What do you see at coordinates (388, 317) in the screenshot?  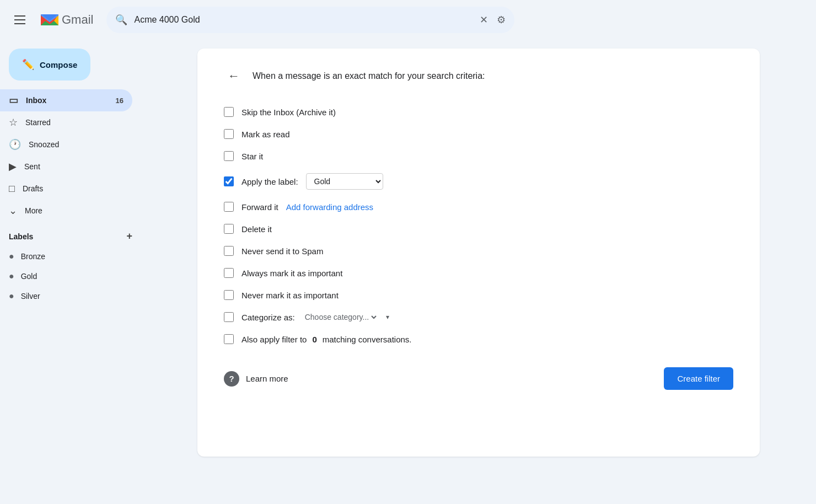 I see `category-dropdown-arrow: ▾` at bounding box center [388, 317].